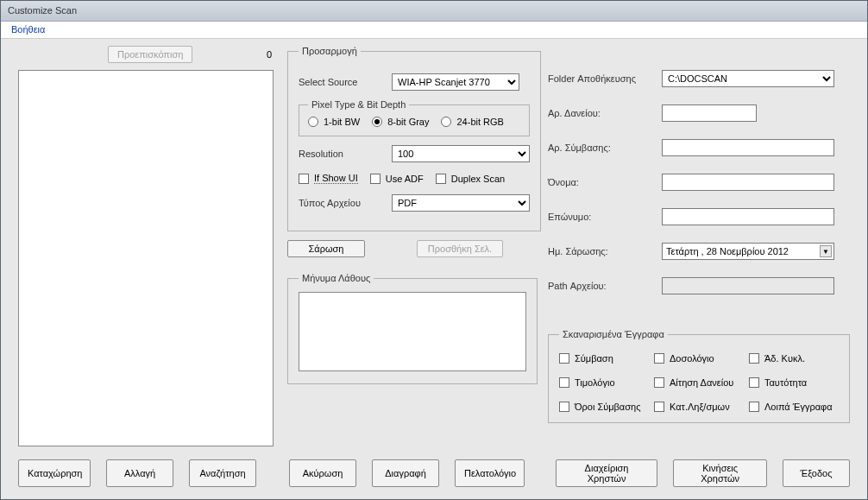 This screenshot has height=500, width=868. I want to click on label-invoice: Τιμολόγιο, so click(595, 383).